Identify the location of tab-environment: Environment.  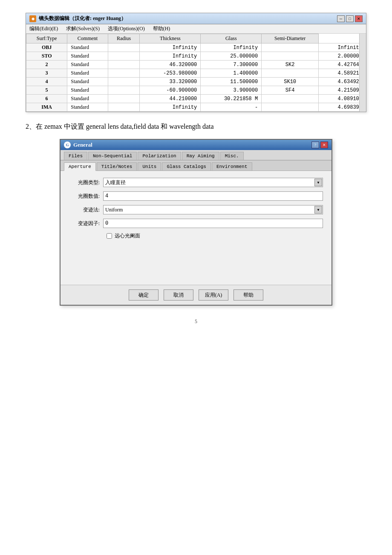
(232, 166).